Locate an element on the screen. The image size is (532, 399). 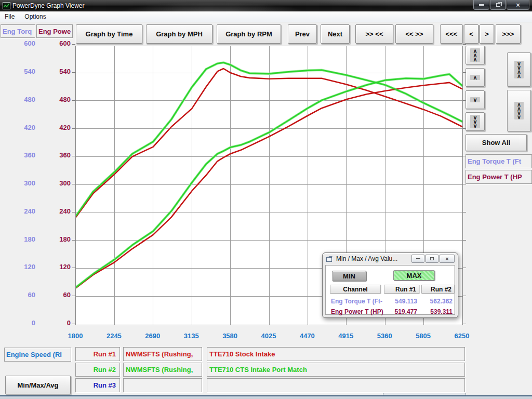
y-tick-label-power: 420 is located at coordinates (55, 128).